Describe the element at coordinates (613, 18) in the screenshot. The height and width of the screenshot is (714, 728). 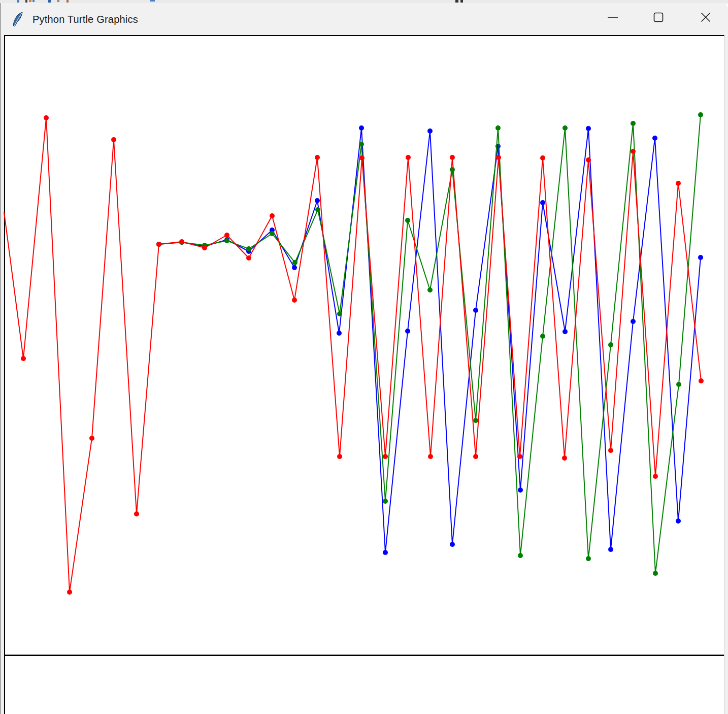
I see `minimize-icon` at that location.